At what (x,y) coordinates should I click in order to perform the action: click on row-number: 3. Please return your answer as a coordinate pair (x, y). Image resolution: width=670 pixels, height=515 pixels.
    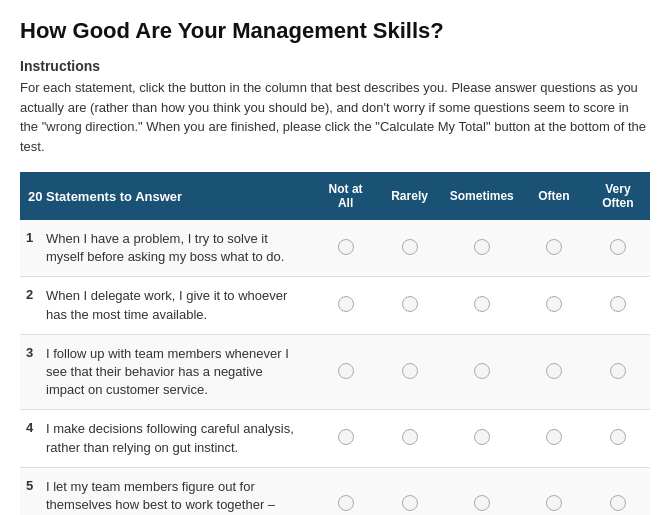
    Looking at the image, I should click on (34, 352).